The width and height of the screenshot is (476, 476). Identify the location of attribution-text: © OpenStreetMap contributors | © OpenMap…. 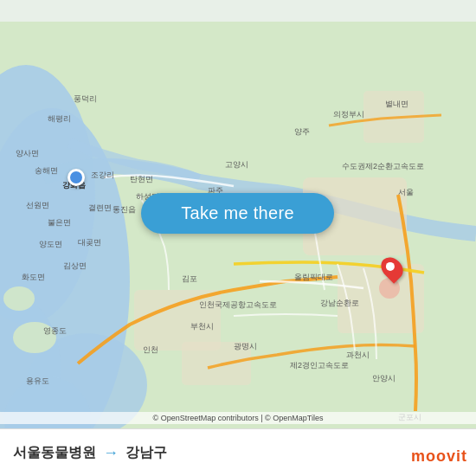
(239, 418).